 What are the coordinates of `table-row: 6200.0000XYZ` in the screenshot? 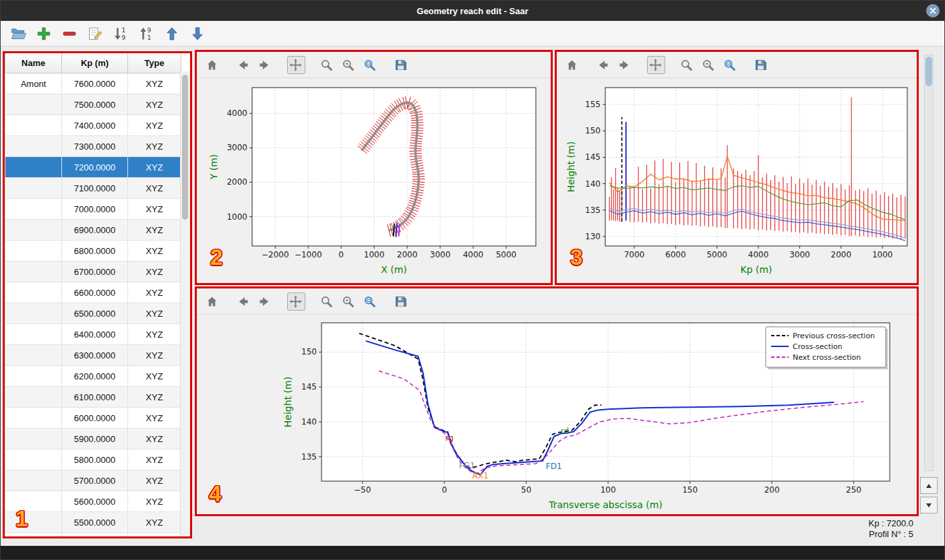 It's located at (93, 376).